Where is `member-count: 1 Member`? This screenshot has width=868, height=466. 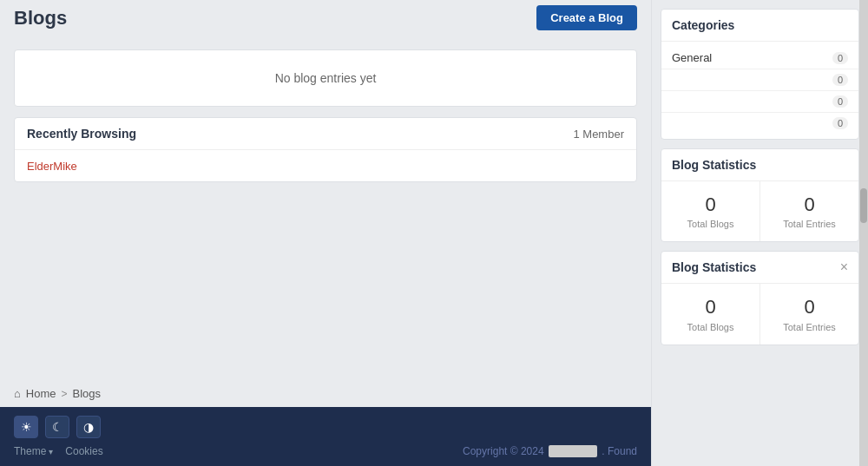
member-count: 1 Member is located at coordinates (599, 134).